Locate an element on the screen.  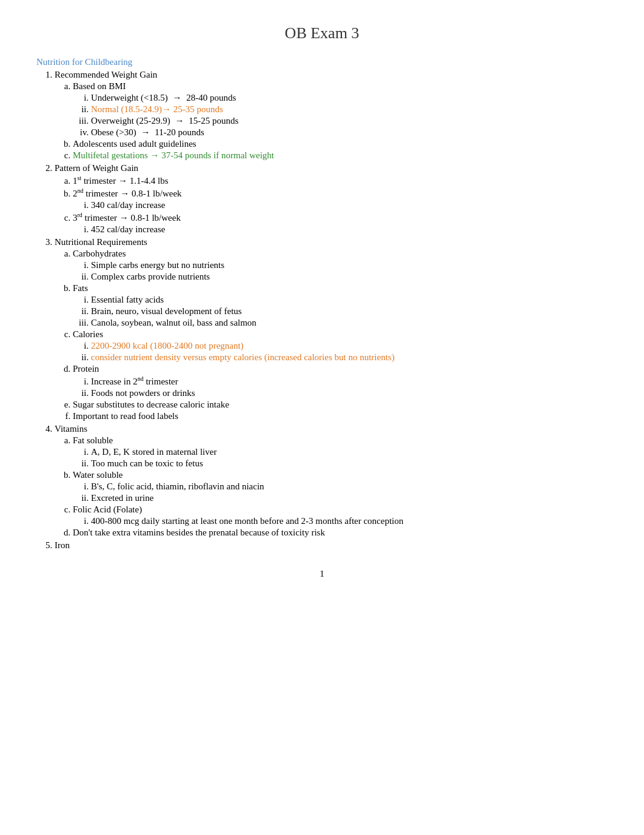
item-label: Vitamins is located at coordinates (71, 429).